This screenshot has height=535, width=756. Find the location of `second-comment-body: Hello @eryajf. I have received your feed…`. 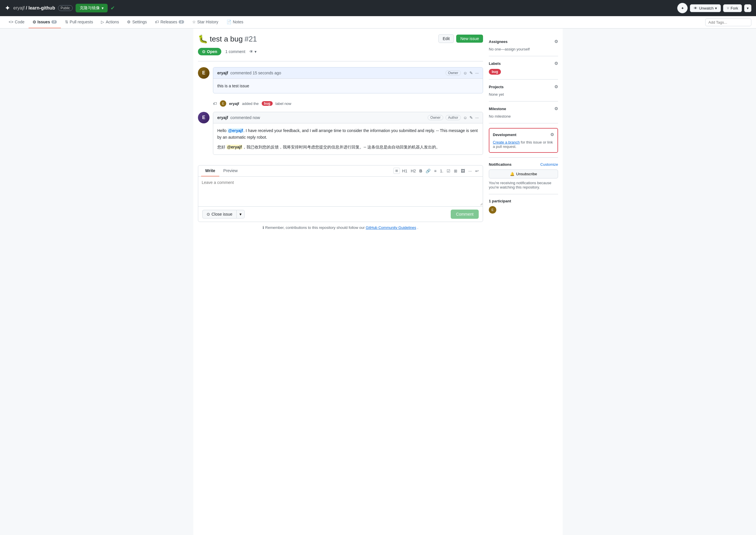

second-comment-body: Hello @eryajf. I have received your feed… is located at coordinates (348, 139).